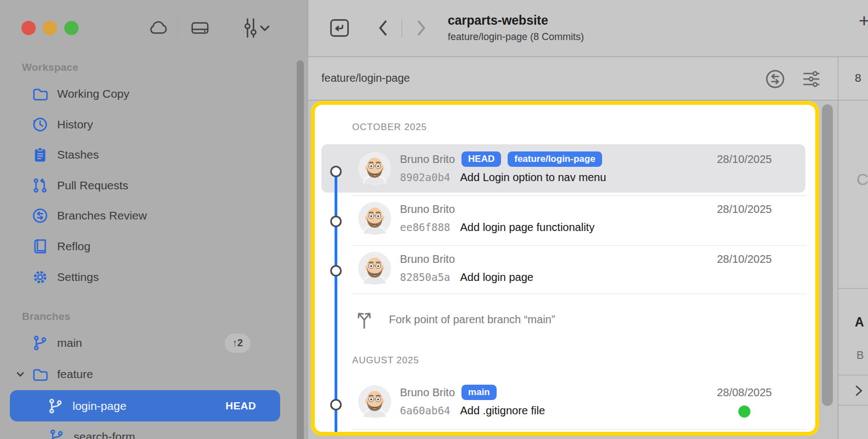 The width and height of the screenshot is (868, 439). I want to click on commit-message: Add Login option to nav menu, so click(533, 178).